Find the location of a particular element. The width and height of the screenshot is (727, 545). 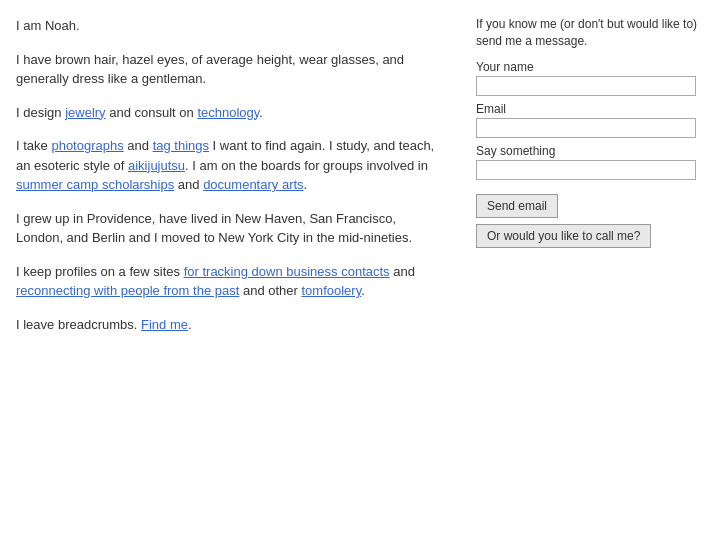

sidebar-intro: If you know me (or don't but would like … is located at coordinates (591, 33).